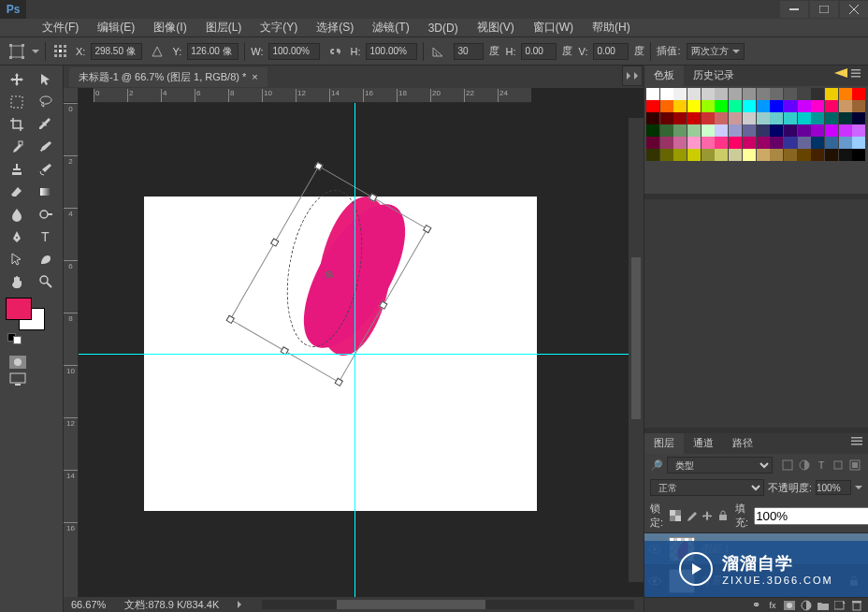 The width and height of the screenshot is (868, 612). I want to click on menu-filter: 滤镜(T), so click(391, 28).